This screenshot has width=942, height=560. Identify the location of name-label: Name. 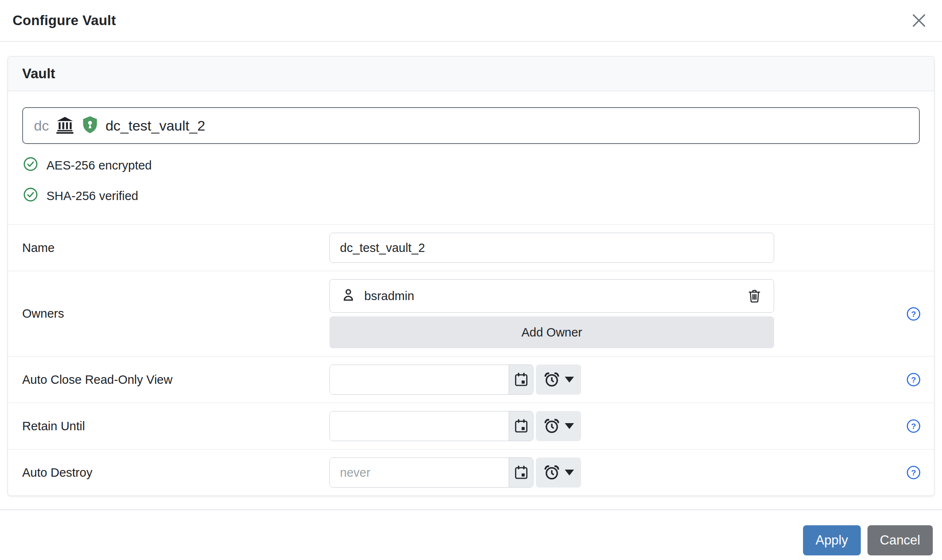
(176, 248).